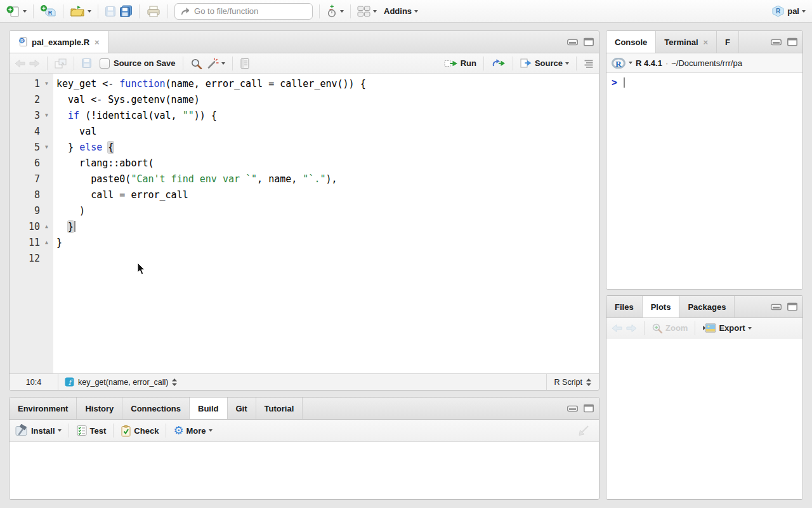 The width and height of the screenshot is (812, 508). I want to click on run-icon, so click(451, 64).